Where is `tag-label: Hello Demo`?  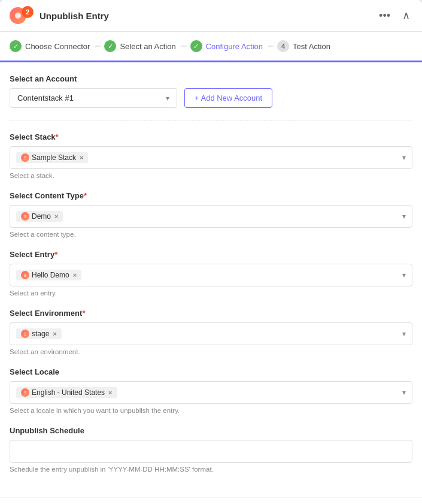
tag-label: Hello Demo is located at coordinates (50, 275).